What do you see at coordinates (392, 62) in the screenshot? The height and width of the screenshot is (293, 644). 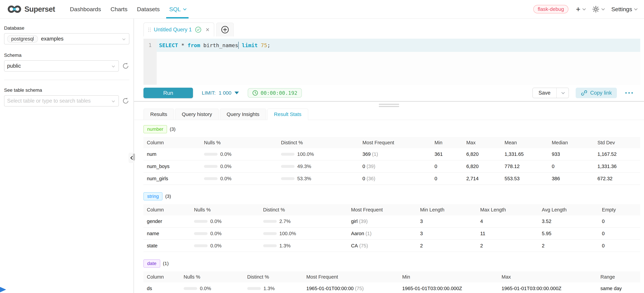 I see `sql-editor: 1 SELECT * from birth_names limit 75;` at bounding box center [392, 62].